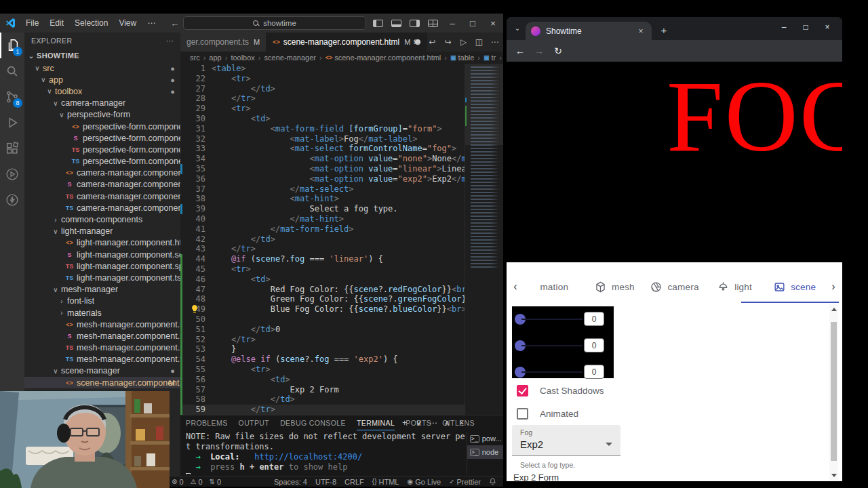 Image resolution: width=868 pixels, height=488 pixels. Describe the element at coordinates (275, 23) in the screenshot. I see `command-center-search: showtime` at that location.